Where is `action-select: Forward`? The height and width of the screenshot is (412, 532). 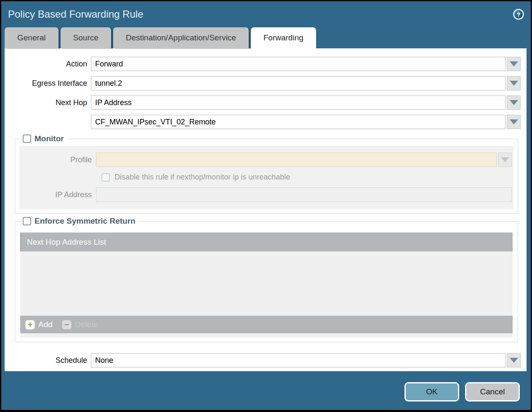
action-select: Forward is located at coordinates (298, 64).